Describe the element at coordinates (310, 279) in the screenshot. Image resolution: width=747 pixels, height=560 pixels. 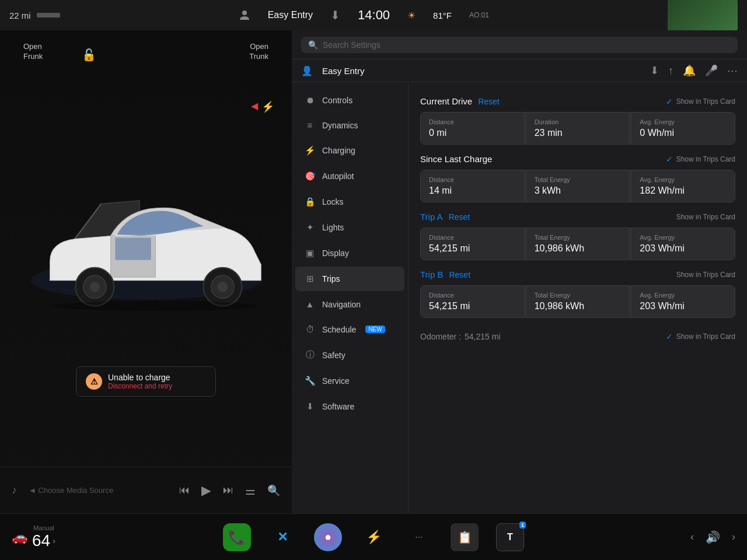
I see `trips-icon: ⊞` at that location.